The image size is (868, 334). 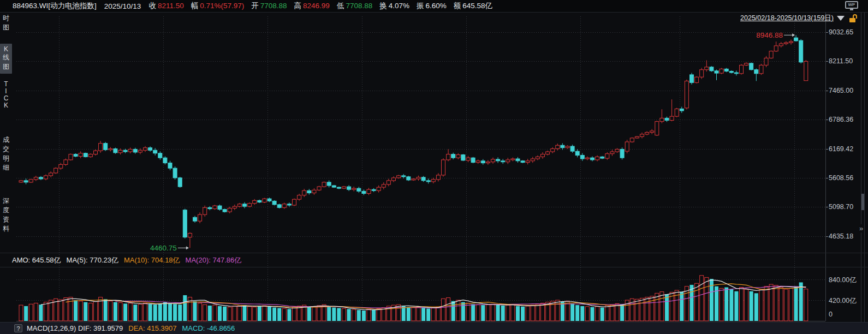 I want to click on quote-field: 收8211.50, so click(x=166, y=6).